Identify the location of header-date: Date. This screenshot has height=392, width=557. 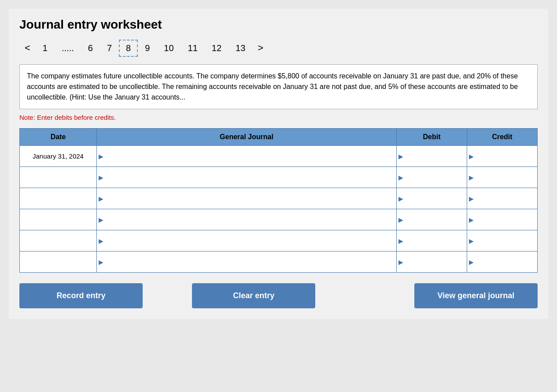
(58, 137).